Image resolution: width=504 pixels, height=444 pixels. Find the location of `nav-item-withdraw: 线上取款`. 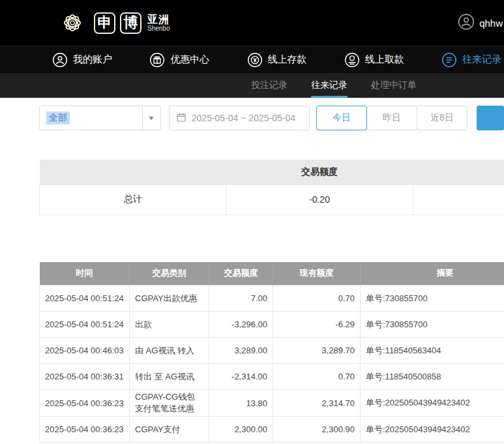

nav-item-withdraw: 线上取款 is located at coordinates (374, 60).